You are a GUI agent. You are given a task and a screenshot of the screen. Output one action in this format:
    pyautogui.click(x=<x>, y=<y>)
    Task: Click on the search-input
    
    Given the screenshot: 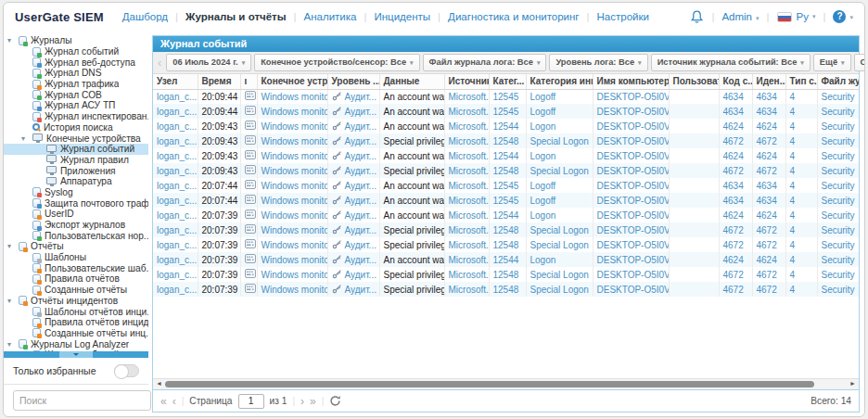 What is the action you would take?
    pyautogui.click(x=82, y=400)
    